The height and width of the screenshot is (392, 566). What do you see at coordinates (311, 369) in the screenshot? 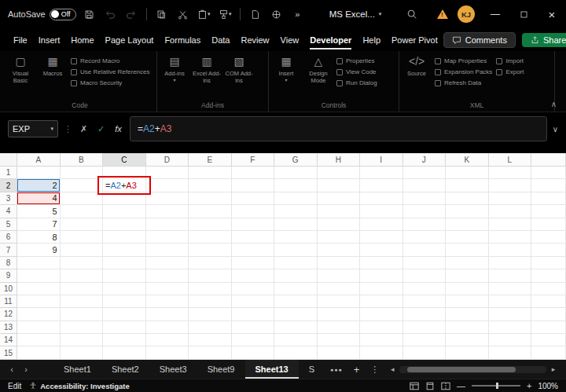
I see `sheet-tab-s: S` at bounding box center [311, 369].